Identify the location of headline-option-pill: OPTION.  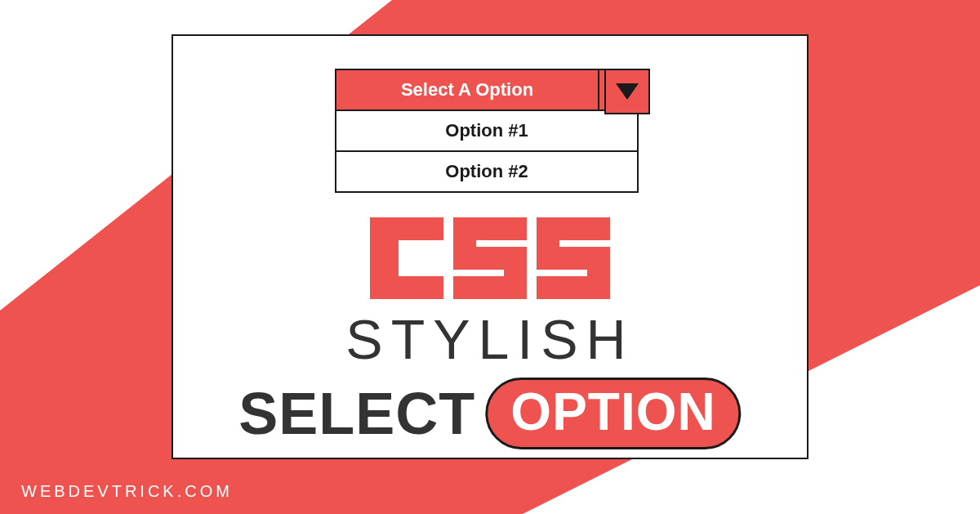
(612, 413).